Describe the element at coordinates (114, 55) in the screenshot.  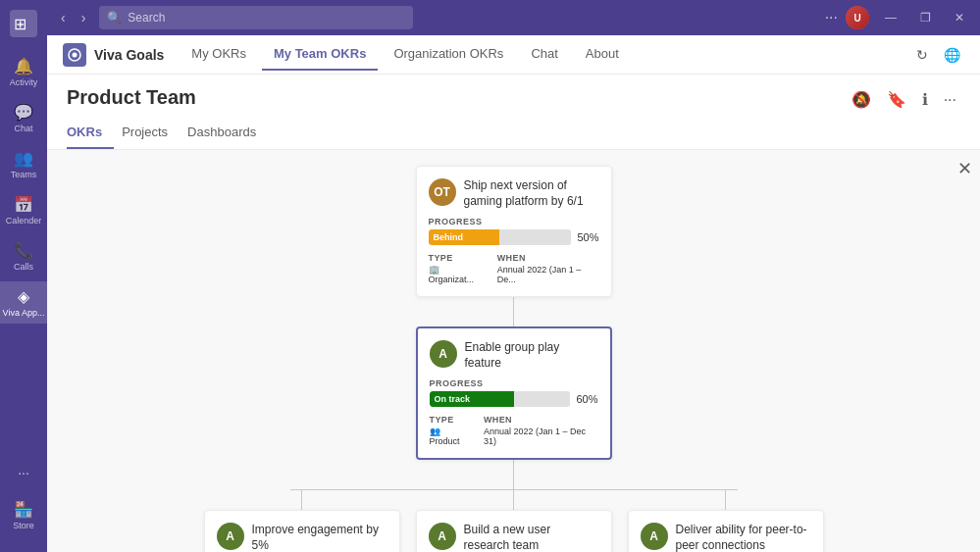
I see `app-logo: Viva Goals` at that location.